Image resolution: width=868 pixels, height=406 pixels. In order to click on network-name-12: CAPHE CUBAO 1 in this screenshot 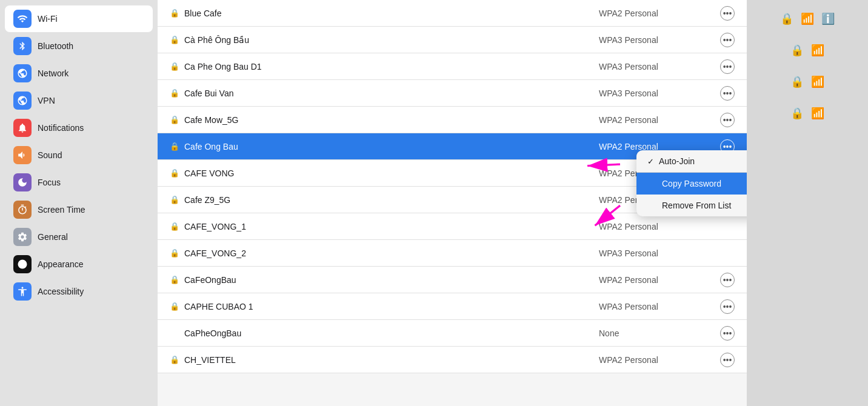, I will do `click(392, 307)`.